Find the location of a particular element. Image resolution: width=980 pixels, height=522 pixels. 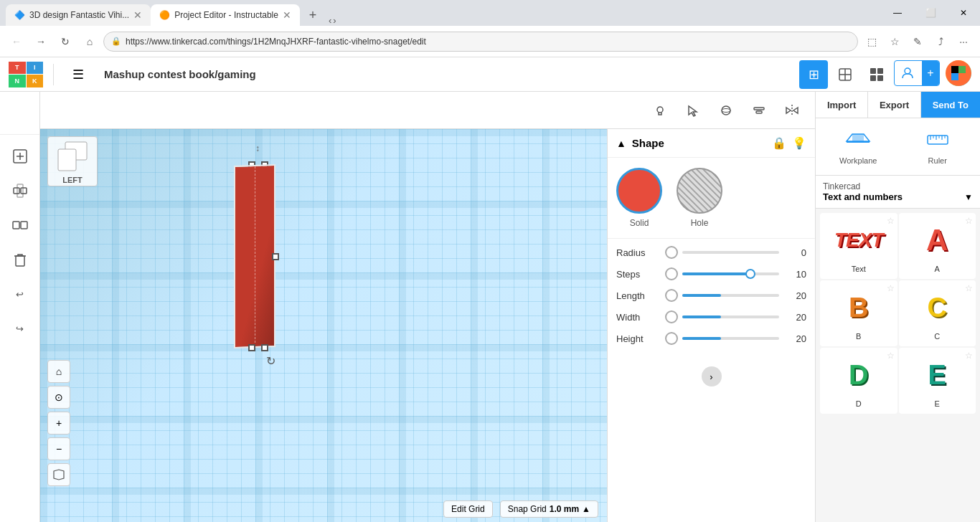

rotate-handle: ↻ is located at coordinates (271, 361).